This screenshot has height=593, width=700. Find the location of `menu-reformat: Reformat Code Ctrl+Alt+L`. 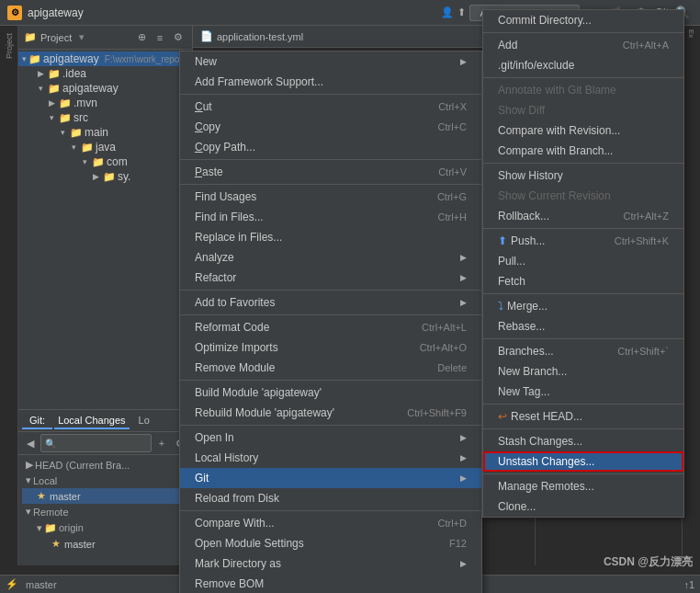

menu-reformat: Reformat Code Ctrl+Alt+L is located at coordinates (331, 327).